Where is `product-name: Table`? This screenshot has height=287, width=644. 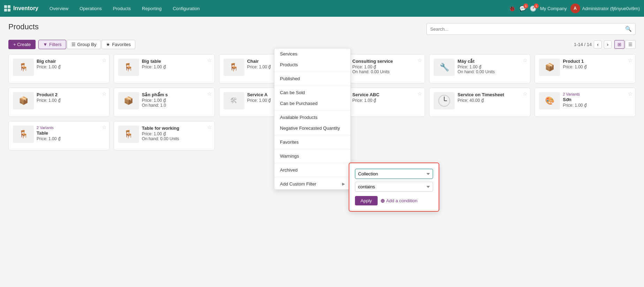 product-name: Table is located at coordinates (71, 133).